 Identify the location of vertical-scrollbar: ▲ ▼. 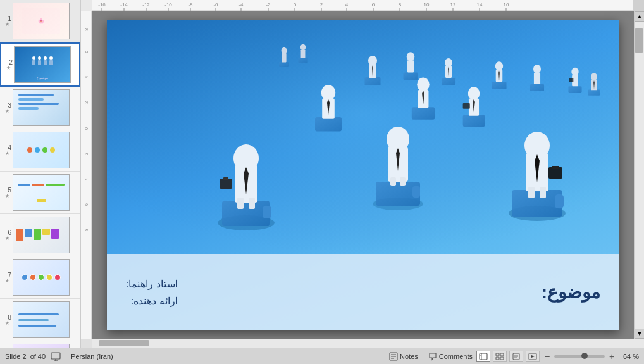
(639, 175).